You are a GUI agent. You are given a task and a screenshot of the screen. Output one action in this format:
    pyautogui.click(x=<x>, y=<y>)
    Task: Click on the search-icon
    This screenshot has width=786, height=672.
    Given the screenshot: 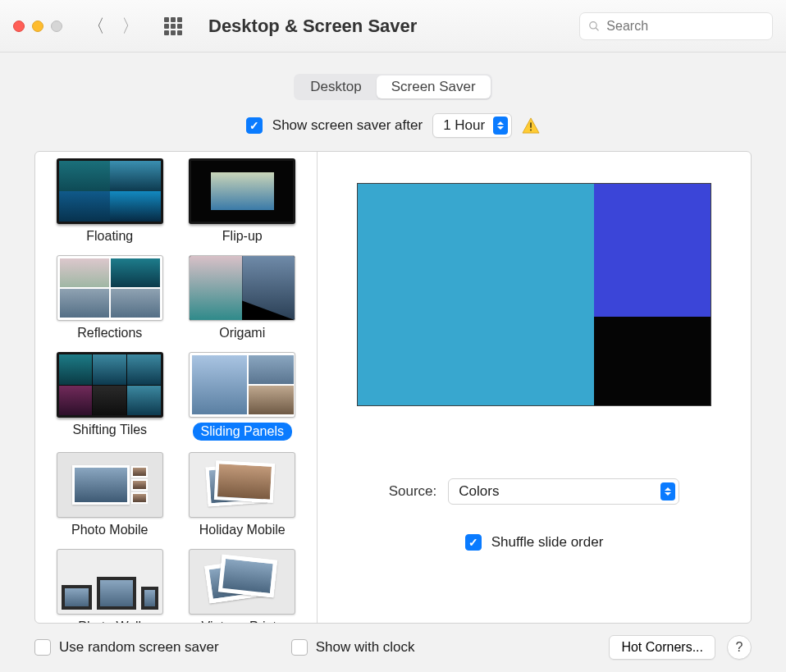 What is the action you would take?
    pyautogui.click(x=594, y=26)
    